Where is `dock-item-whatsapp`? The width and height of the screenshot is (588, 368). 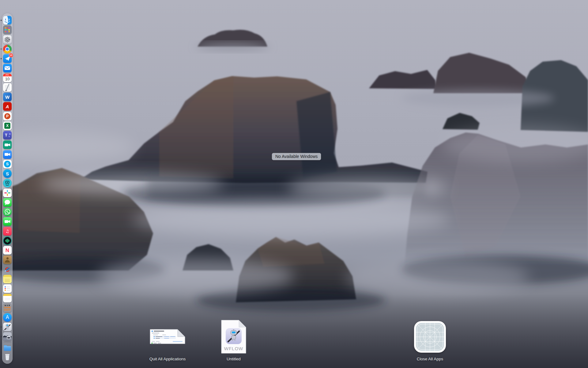
dock-item-whatsapp is located at coordinates (7, 212).